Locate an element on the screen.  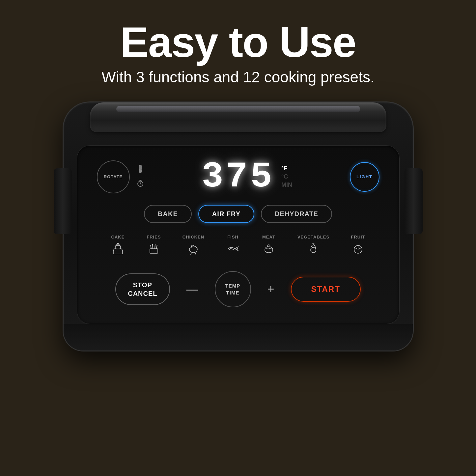
minute-unit: MIN is located at coordinates (287, 185).